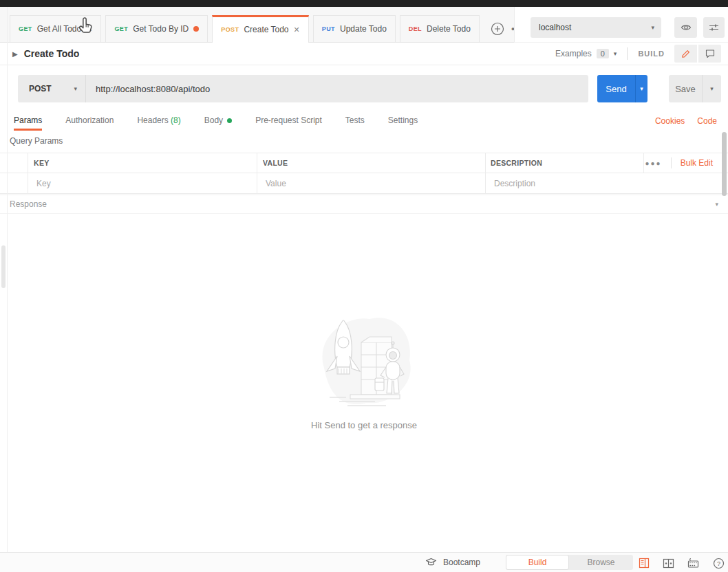 This screenshot has width=728, height=572. What do you see at coordinates (59, 29) in the screenshot?
I see `tab-label: Get All Todo` at bounding box center [59, 29].